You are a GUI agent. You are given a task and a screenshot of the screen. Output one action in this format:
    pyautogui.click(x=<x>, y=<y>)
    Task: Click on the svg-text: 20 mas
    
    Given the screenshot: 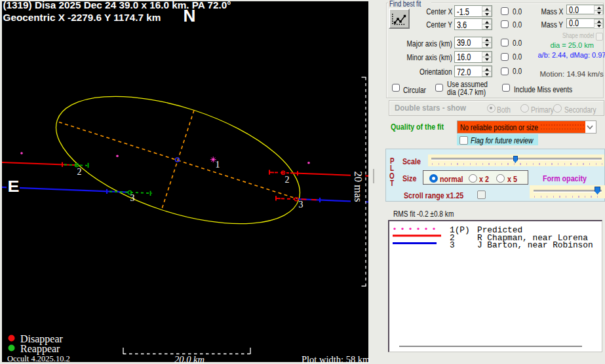 What is the action you would take?
    pyautogui.click(x=358, y=187)
    